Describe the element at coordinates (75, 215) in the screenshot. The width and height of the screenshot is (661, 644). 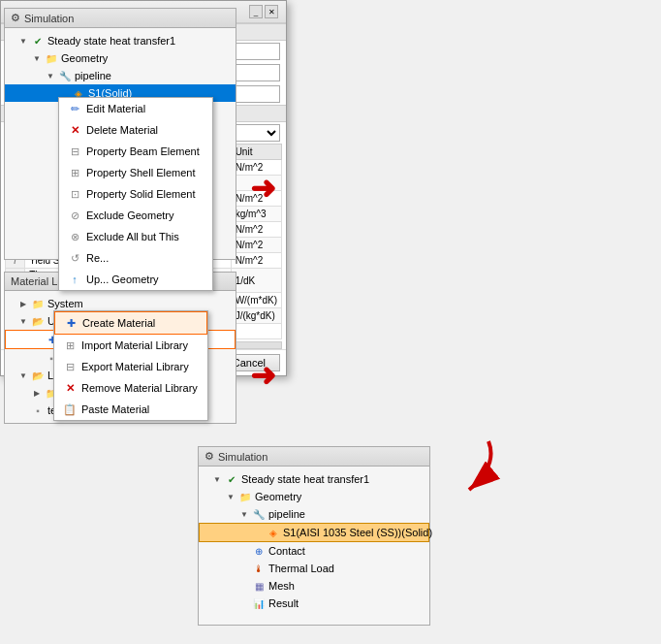
I see `exclude-icon: ⊘` at that location.